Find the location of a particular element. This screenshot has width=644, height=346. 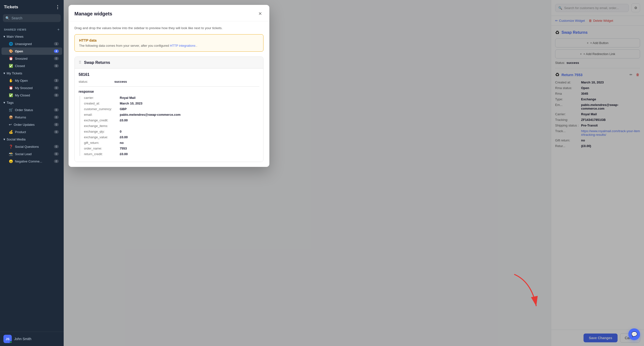

manage-widgets-modal: Manage widgets ✕ Drag and drop the value… is located at coordinates (169, 86).